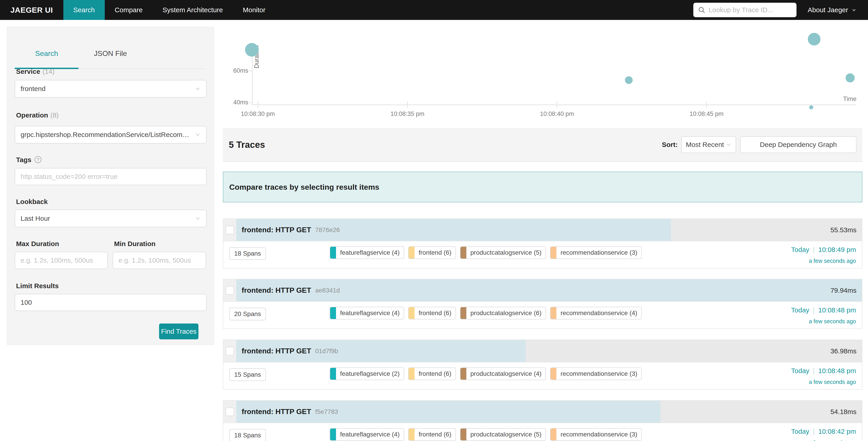  Describe the element at coordinates (247, 314) in the screenshot. I see `span-count-chip: 20 Spans` at that location.